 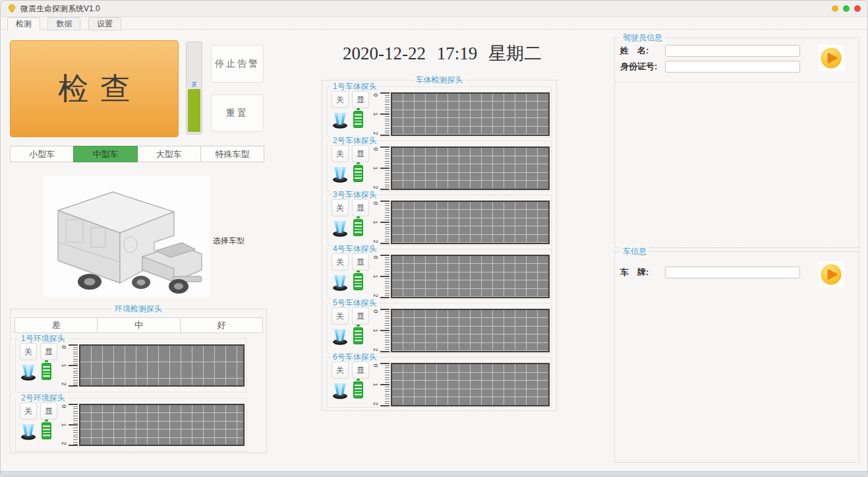 I want to click on vehicle-type-small: 小型车, so click(x=42, y=154).